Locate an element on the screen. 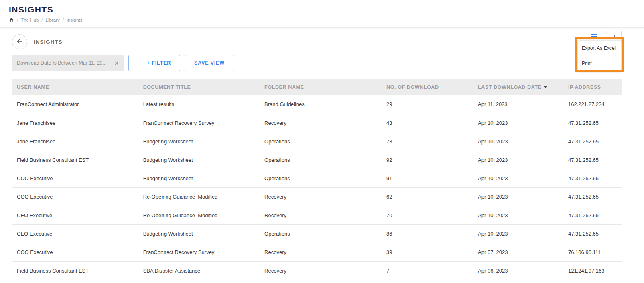 The height and width of the screenshot is (283, 644). table-cell: 73 is located at coordinates (427, 141).